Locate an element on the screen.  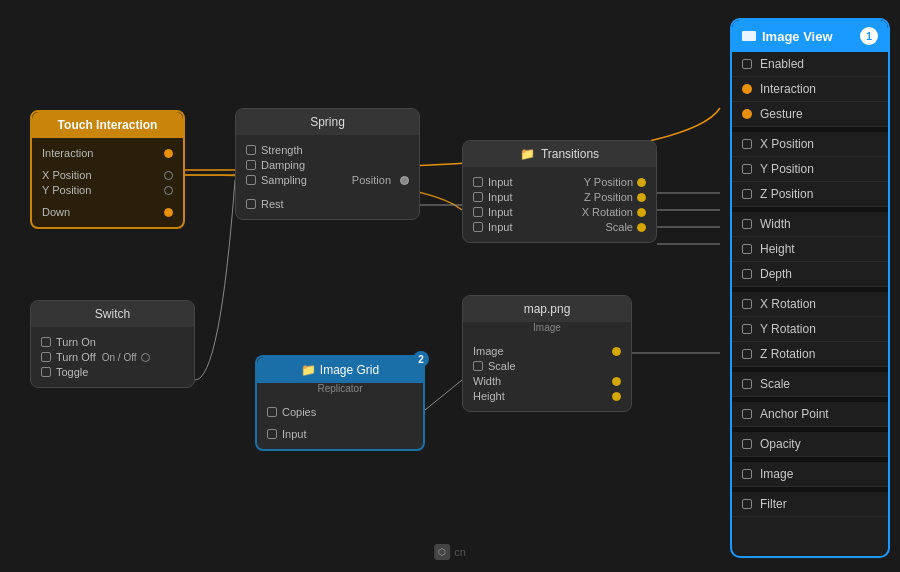
node-touch-interaction: Touch Interaction Interaction X Position… is located at coordinates (108, 170).